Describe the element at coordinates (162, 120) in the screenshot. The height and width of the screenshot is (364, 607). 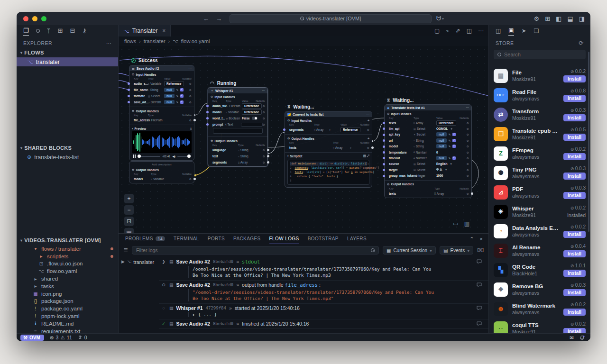
I see `param-row: file_adress ▭FilePath ⚙` at that location.